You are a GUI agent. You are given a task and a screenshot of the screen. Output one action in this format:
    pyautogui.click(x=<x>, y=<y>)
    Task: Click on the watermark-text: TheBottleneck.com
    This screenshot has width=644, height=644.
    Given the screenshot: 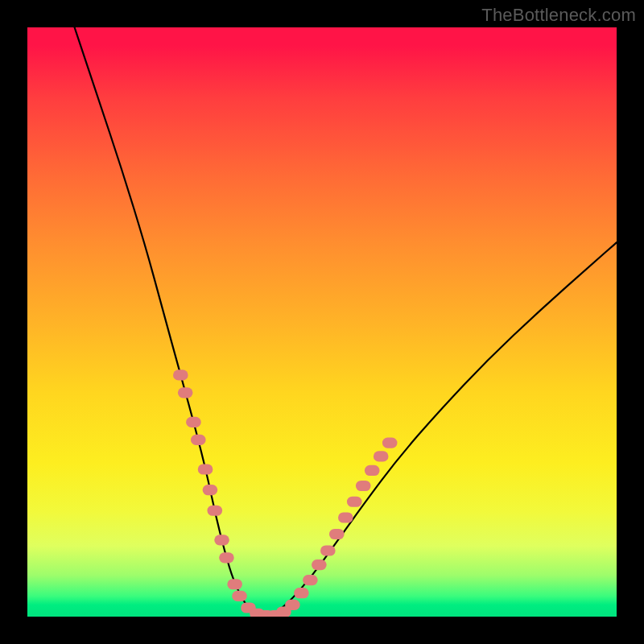 What is the action you would take?
    pyautogui.click(x=559, y=15)
    